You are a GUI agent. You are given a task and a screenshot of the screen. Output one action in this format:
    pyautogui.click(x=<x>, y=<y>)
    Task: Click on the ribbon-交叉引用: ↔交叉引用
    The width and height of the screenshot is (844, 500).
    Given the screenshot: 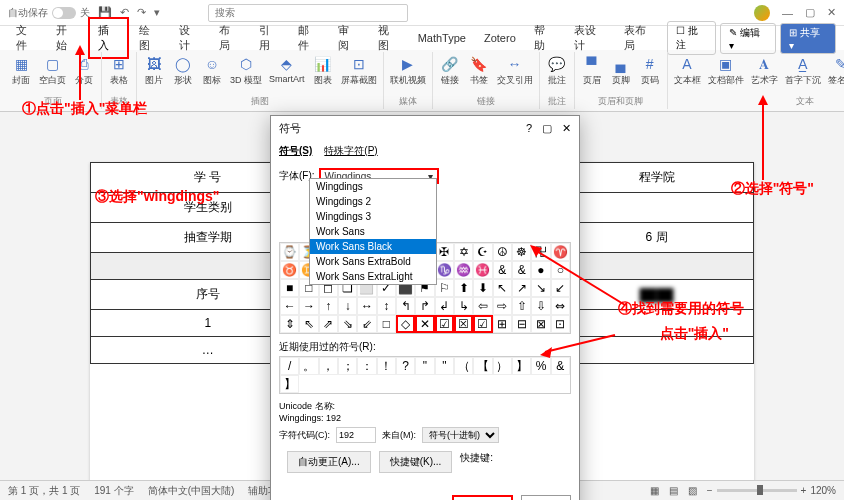 What is the action you would take?
    pyautogui.click(x=515, y=71)
    